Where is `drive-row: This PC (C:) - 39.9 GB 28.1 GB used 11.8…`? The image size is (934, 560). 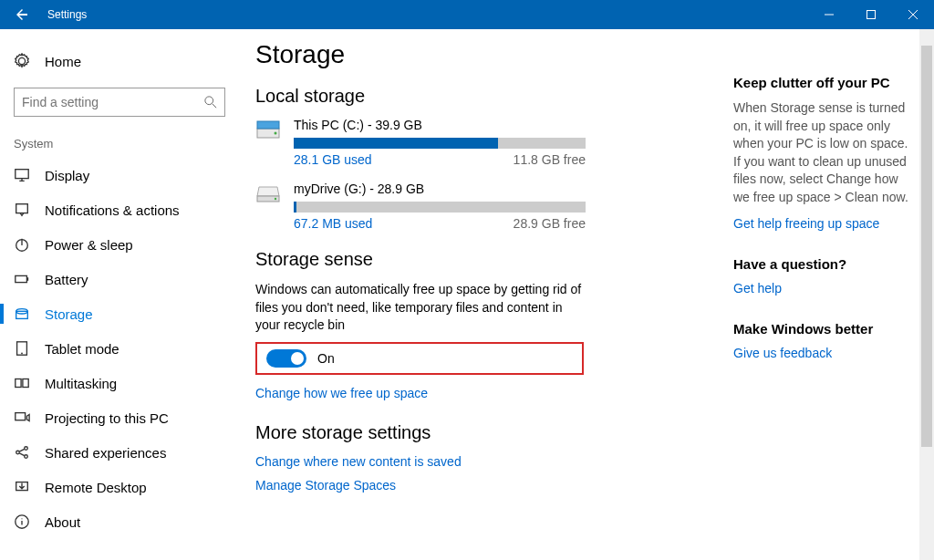
drive-row: This PC (C:) - 39.9 GB 28.1 GB used 11.8… is located at coordinates (490, 142).